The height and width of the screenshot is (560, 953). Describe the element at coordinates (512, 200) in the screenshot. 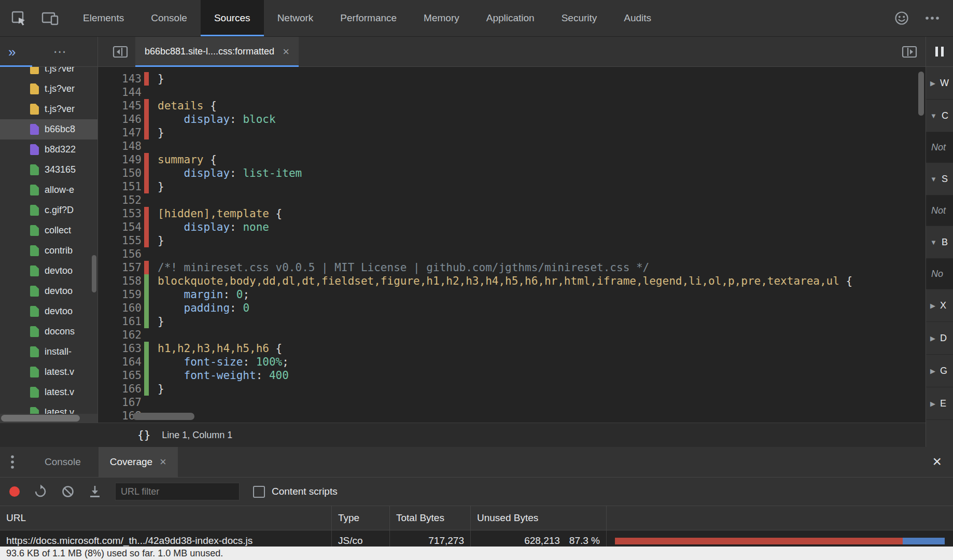

I see `code-line: 152` at that location.